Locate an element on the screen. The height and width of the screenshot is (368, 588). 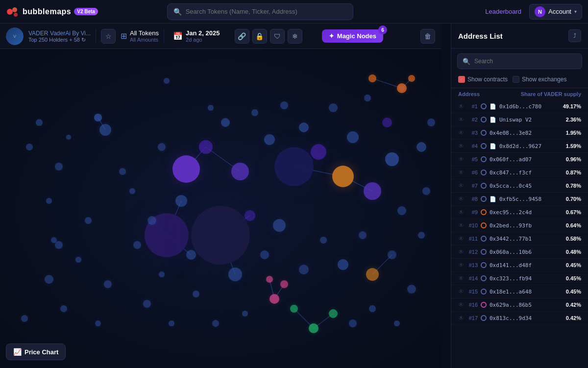
address-row: 👁 #13 0xd141...d48f 0.45% is located at coordinates (519, 266).